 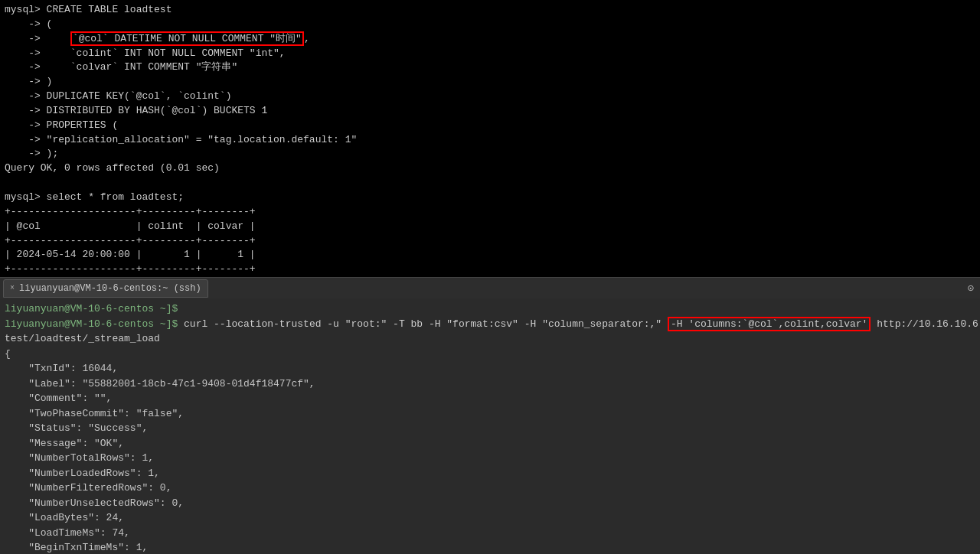 I want to click on curl-command: curl --location-trusted -u "root:" -T bb…, so click(x=420, y=324).